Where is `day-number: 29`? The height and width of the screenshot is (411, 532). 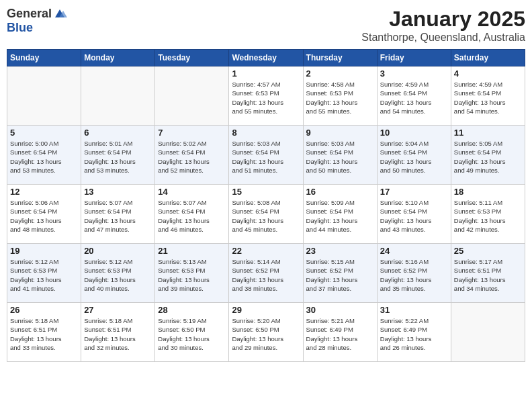
day-number: 29 is located at coordinates (266, 310).